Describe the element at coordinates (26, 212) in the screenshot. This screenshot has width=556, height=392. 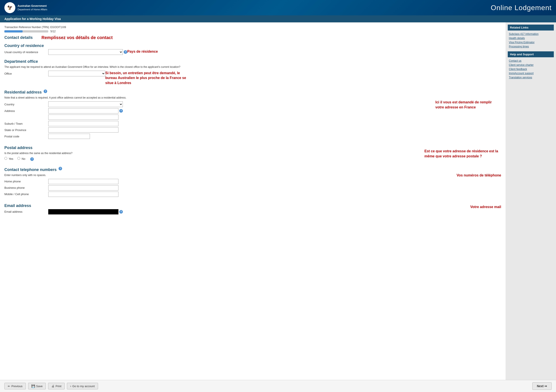
I see `email-label: Email address` at that location.